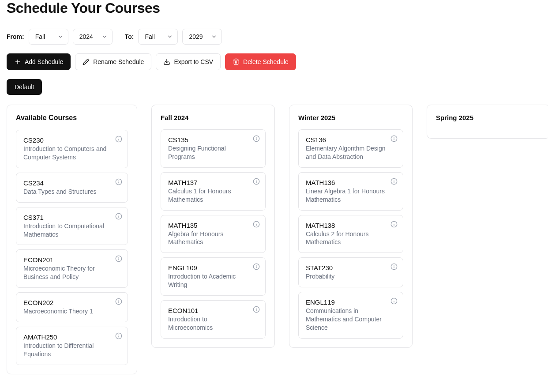  What do you see at coordinates (351, 192) in the screenshot?
I see `course-card: MATH136Linear Algebra 1 for Honours Math…` at bounding box center [351, 192].